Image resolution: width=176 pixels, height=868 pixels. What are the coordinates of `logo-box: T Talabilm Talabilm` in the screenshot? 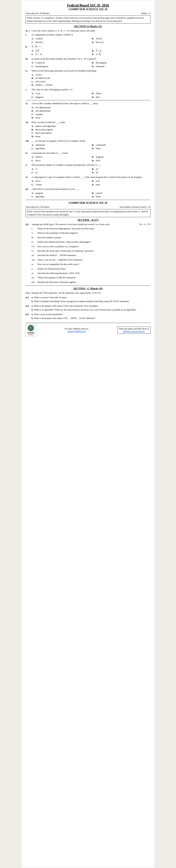 It's located at (31, 330).